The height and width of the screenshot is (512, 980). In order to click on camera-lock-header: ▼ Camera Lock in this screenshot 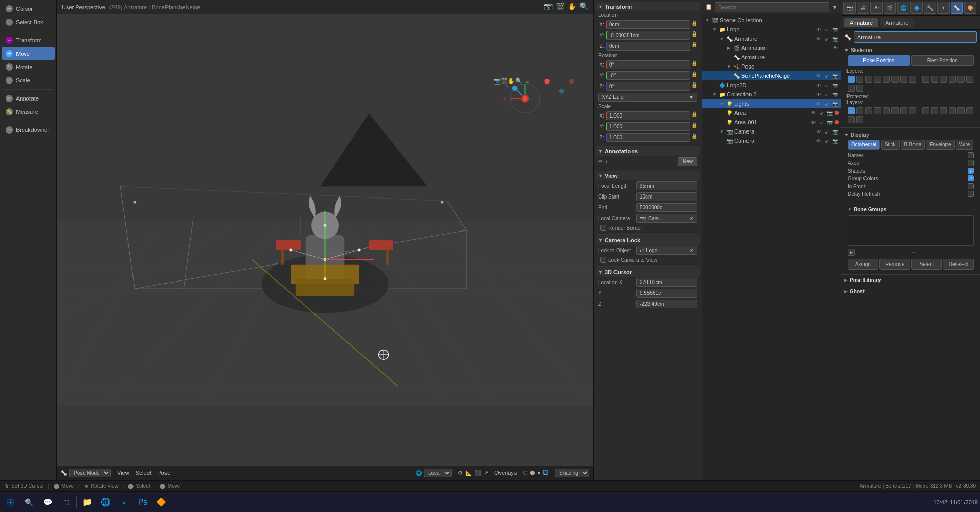, I will do `click(647, 240)`.